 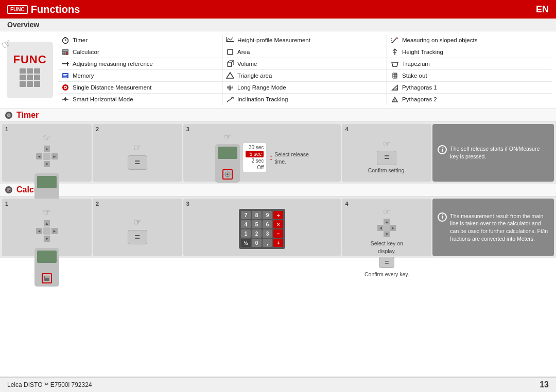 What do you see at coordinates (97, 129) in the screenshot?
I see `step-2-number: 2` at bounding box center [97, 129].